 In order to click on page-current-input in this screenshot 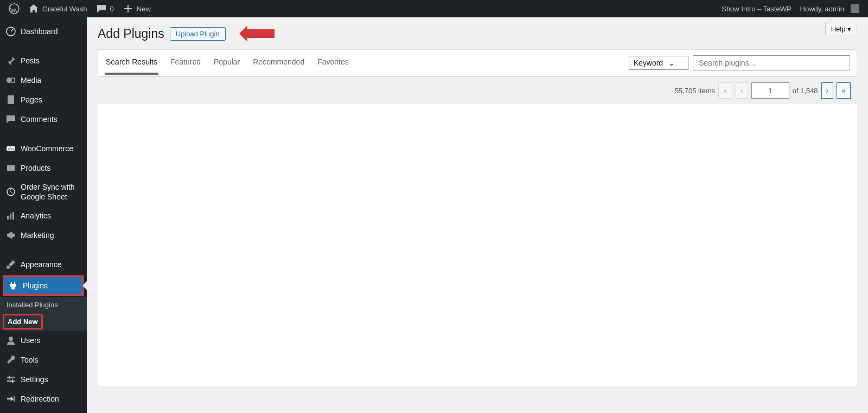, I will do `click(770, 91)`.